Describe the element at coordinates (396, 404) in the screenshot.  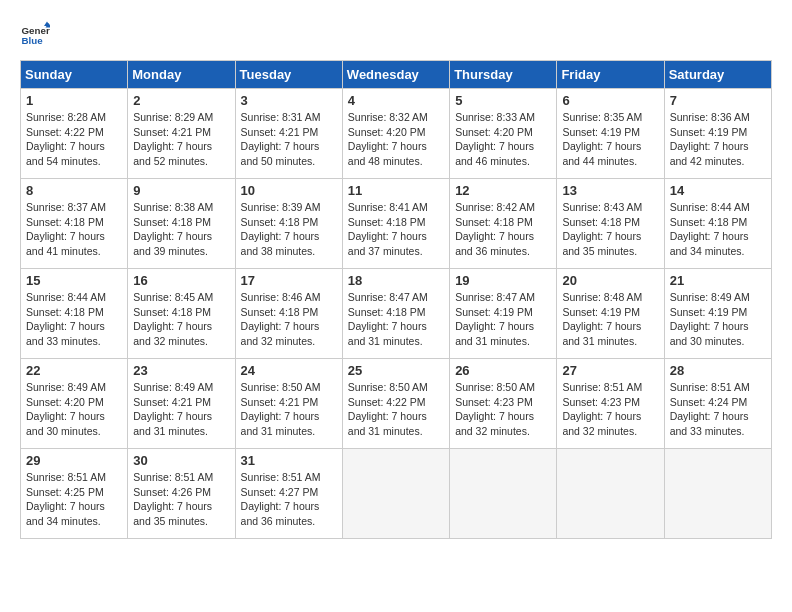
I see `calendar-row: 22 Sunrise: 8:49 AM Sunset: 4:20 PM Dayl…` at that location.